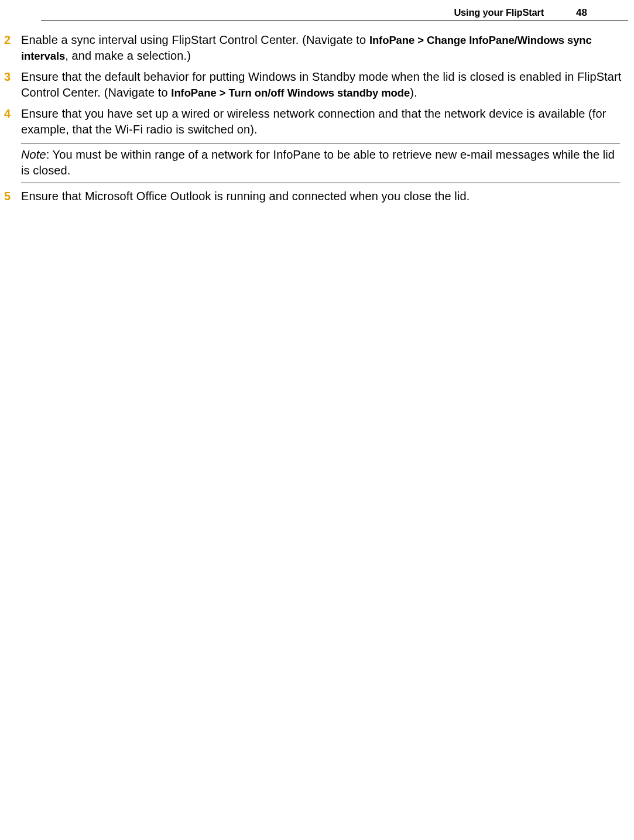  I want to click on body-text: , and make a selection.), so click(128, 56).